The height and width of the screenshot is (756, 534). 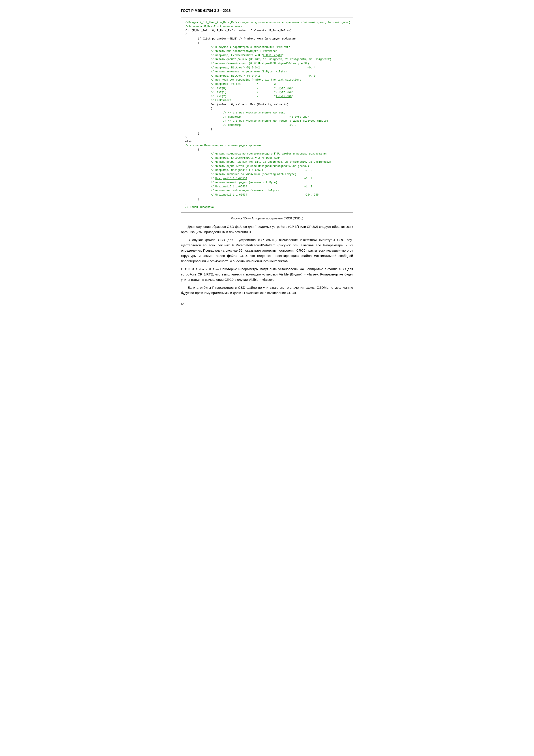 What do you see at coordinates (267, 11) in the screenshot?
I see `page-header: ГОСТ Р МЭК 61784-3-3—2016` at bounding box center [267, 11].